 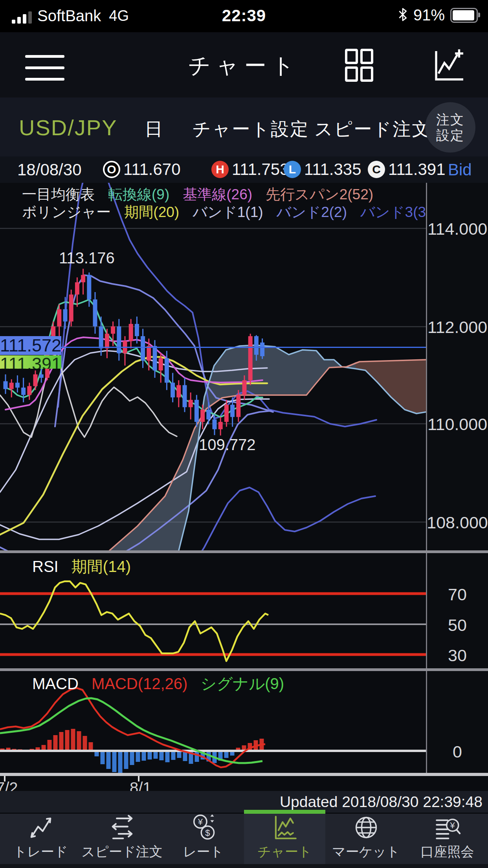 What do you see at coordinates (58, 194) in the screenshot?
I see `legend-ichimoku: 一目均衡表` at bounding box center [58, 194].